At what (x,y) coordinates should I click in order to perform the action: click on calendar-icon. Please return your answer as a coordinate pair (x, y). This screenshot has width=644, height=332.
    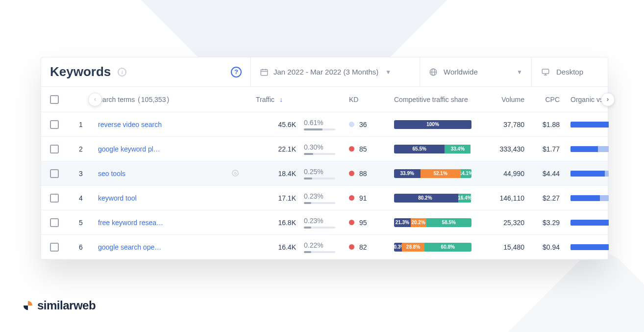
    Looking at the image, I should click on (264, 72).